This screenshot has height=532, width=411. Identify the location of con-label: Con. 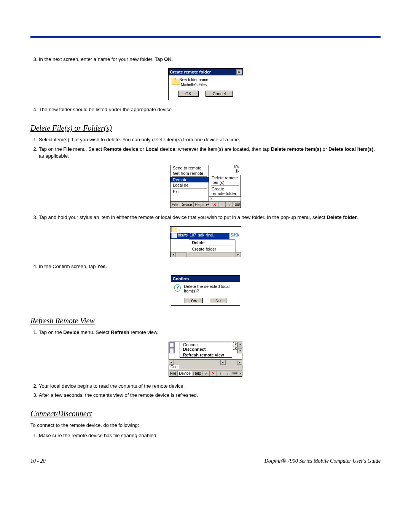
(174, 367).